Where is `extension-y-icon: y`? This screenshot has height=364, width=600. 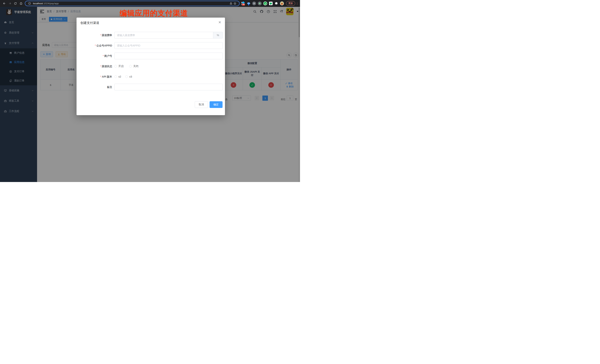 extension-y-icon: y is located at coordinates (265, 3).